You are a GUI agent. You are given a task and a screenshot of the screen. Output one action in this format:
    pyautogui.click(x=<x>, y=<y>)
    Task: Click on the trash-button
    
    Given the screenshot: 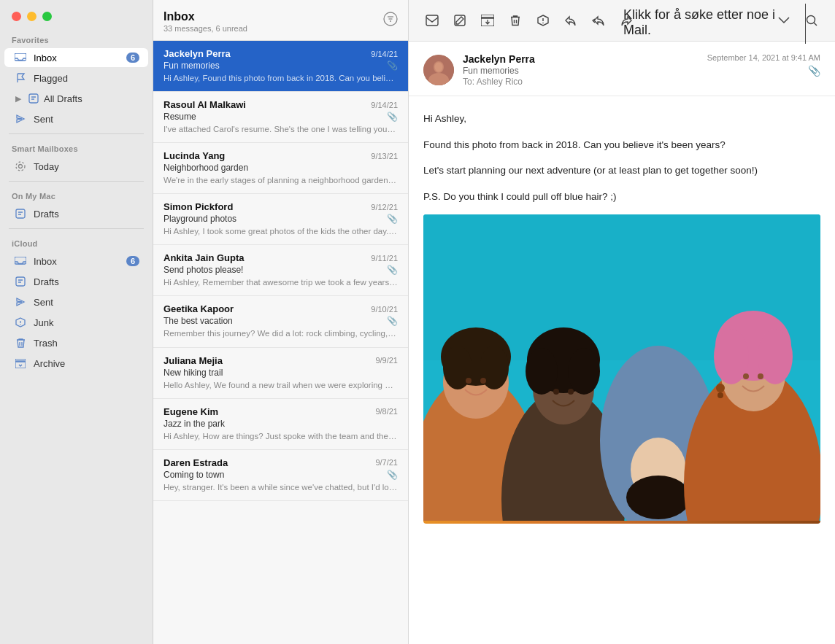 What is the action you would take?
    pyautogui.click(x=515, y=20)
    